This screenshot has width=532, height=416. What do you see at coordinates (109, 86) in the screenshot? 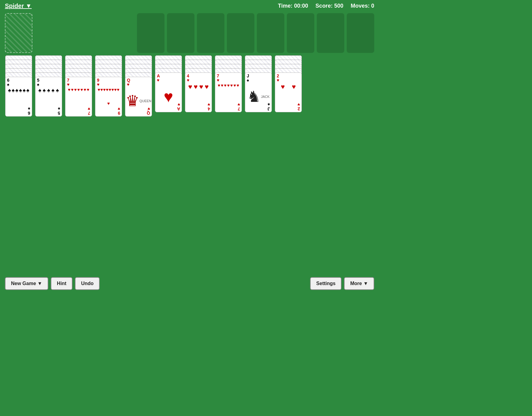
I see `tableau-column-3: 9♥ ♥♥♥♥♥♥♥♥♥ 9♥` at bounding box center [109, 86].